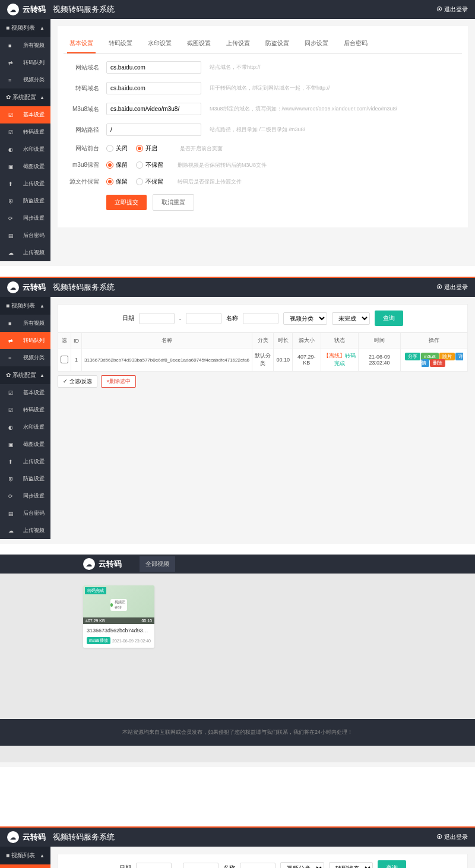 This screenshot has height=868, width=475. What do you see at coordinates (154, 88) in the screenshot?
I see `input-trans-domain` at bounding box center [154, 88].